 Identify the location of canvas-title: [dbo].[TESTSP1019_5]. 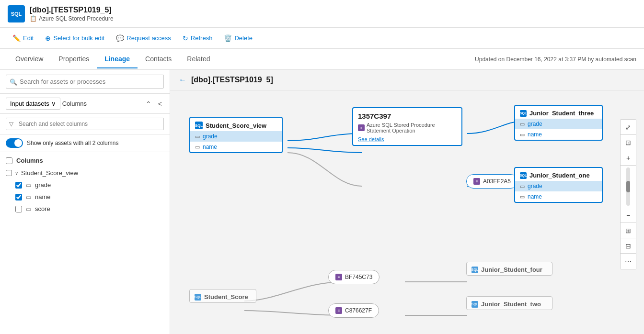
(232, 80).